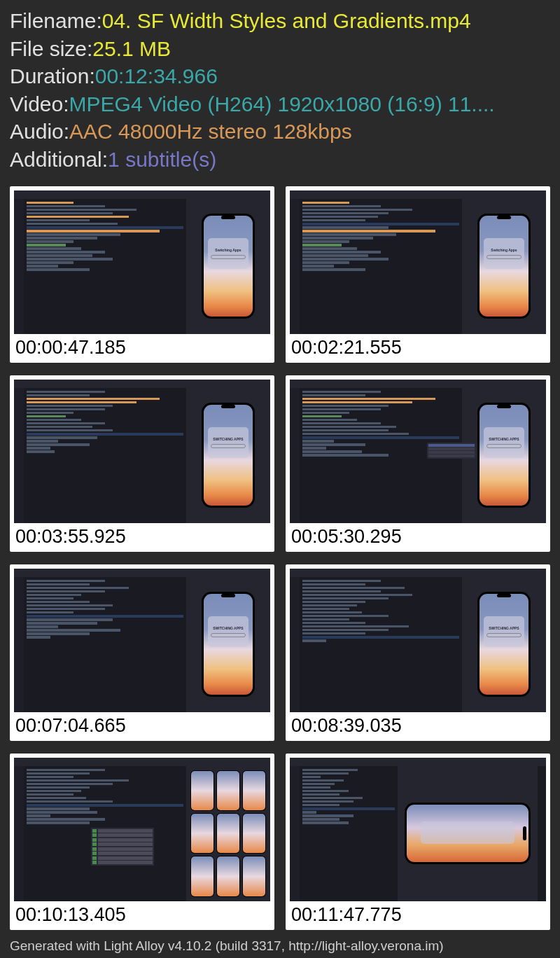 The image size is (560, 958). What do you see at coordinates (418, 842) in the screenshot?
I see `thumbnail-card: 00:11:47.775` at bounding box center [418, 842].